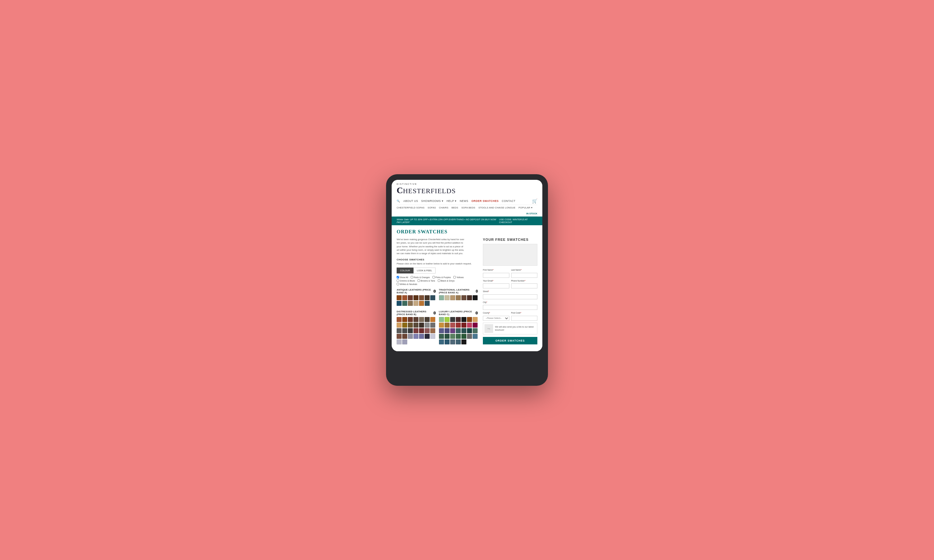  What do you see at coordinates (432, 208) in the screenshot?
I see `subnav-sofas: SOFAS` at bounding box center [432, 208].